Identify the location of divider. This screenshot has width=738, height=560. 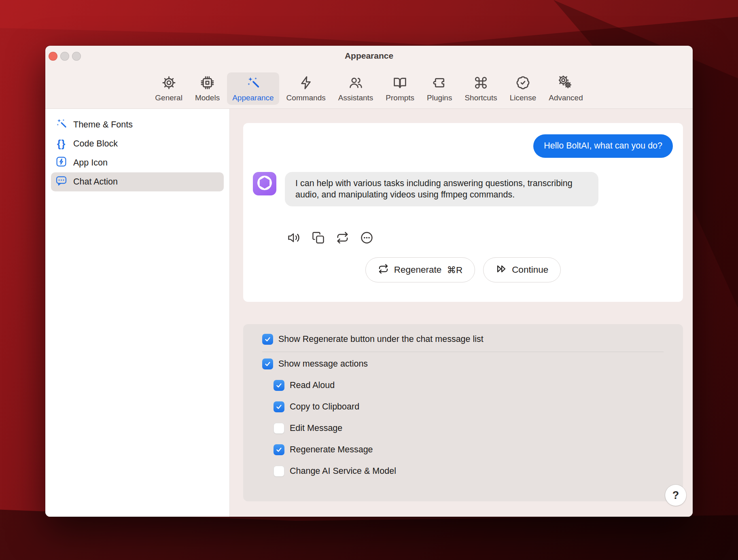
(463, 352).